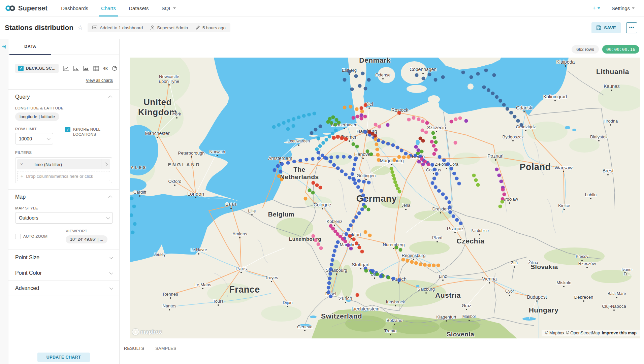 The width and height of the screenshot is (644, 364). I want to click on add-new-button: +, so click(596, 8).